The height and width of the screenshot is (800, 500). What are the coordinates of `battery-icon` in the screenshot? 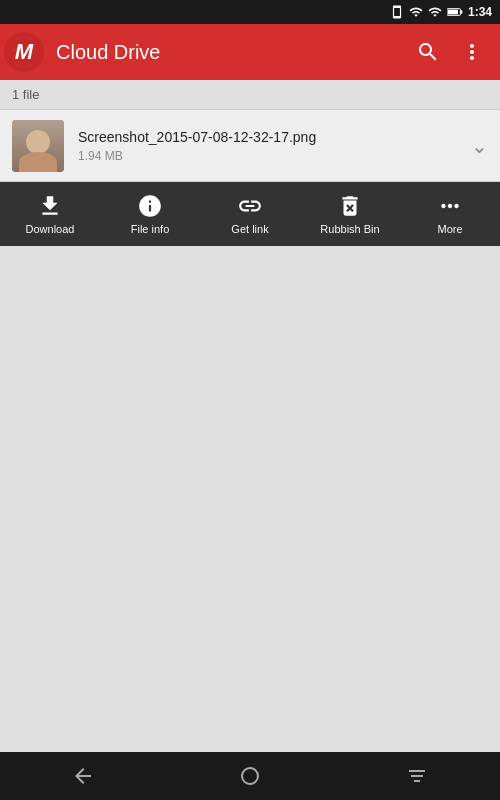 It's located at (455, 12).